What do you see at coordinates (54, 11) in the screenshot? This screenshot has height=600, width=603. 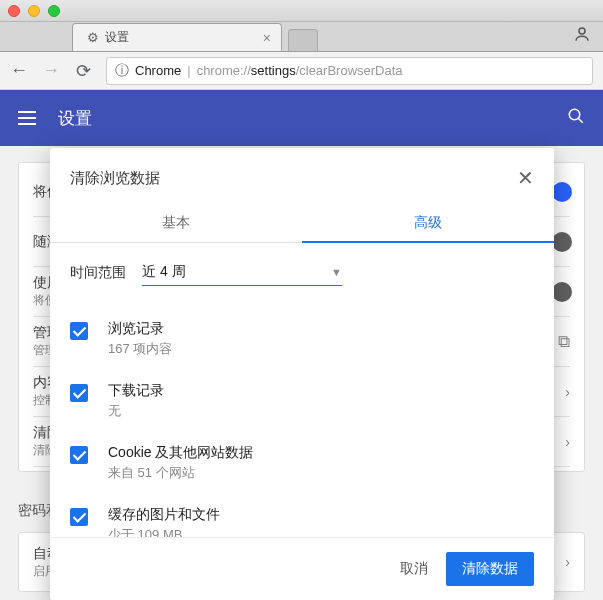 I see `traffic-light-zoom` at bounding box center [54, 11].